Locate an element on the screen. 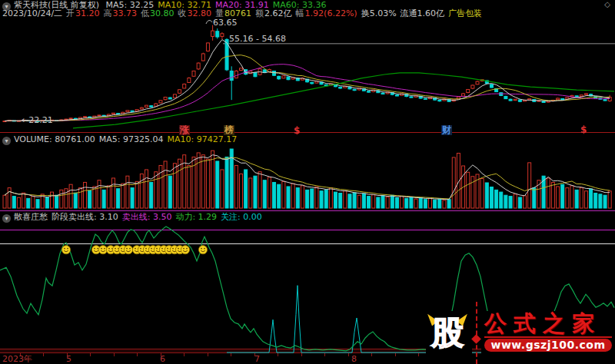 This screenshot has width=615, height=364. marker-diamond-icon: ◇ is located at coordinates (607, 5).